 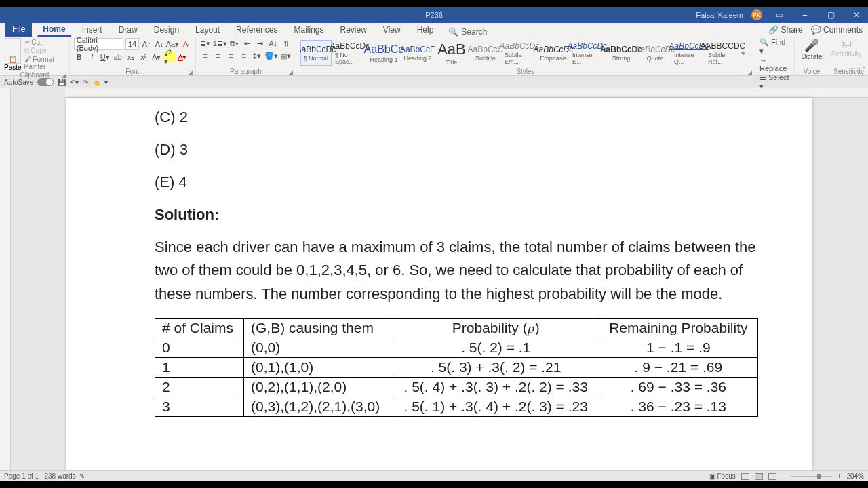 I want to click on tab-view: View, so click(x=392, y=30).